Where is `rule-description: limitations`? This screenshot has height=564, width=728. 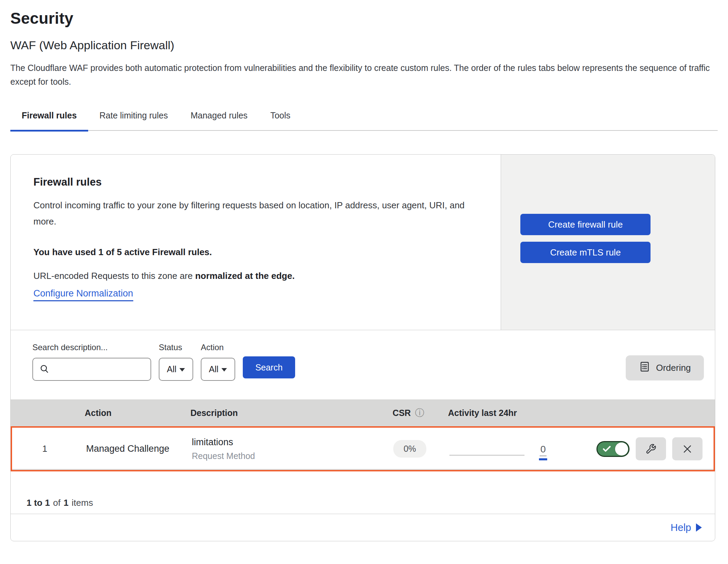 rule-description: limitations is located at coordinates (281, 442).